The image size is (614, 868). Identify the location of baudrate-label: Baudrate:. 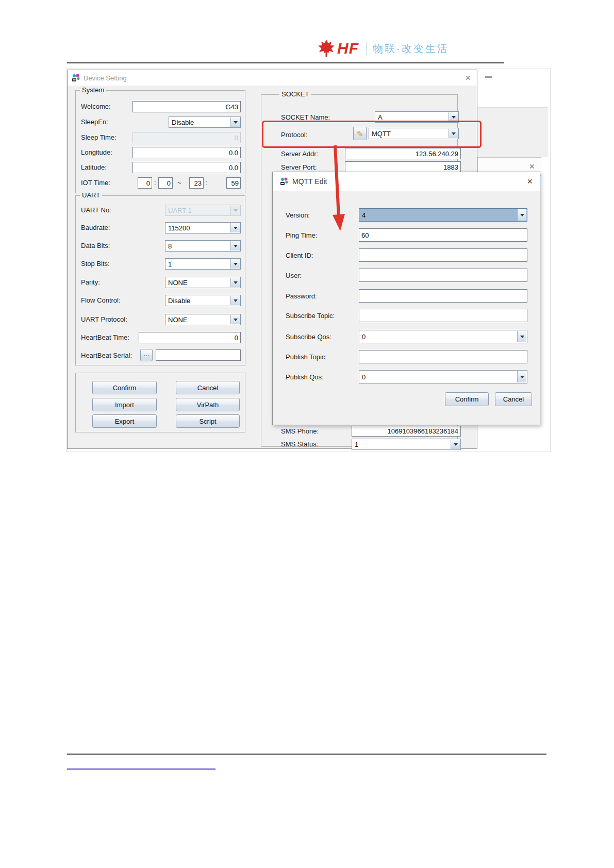
(95, 228).